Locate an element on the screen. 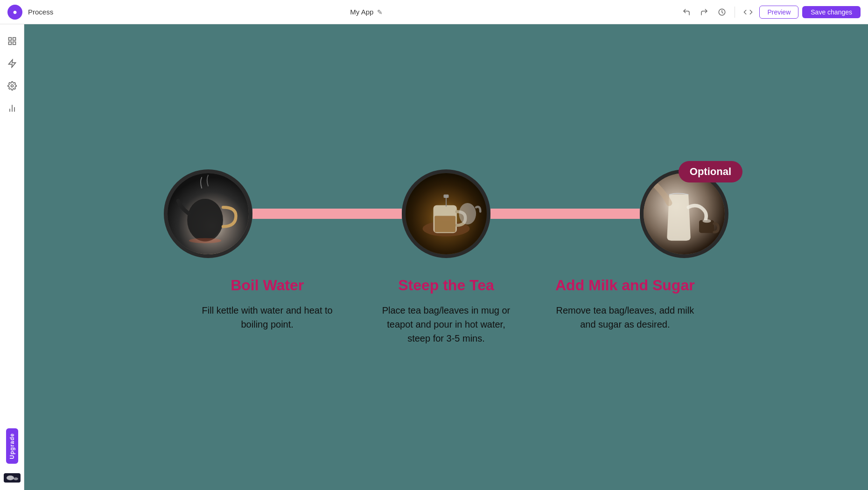 The height and width of the screenshot is (490, 868). steps-row: Optional is located at coordinates (446, 214).